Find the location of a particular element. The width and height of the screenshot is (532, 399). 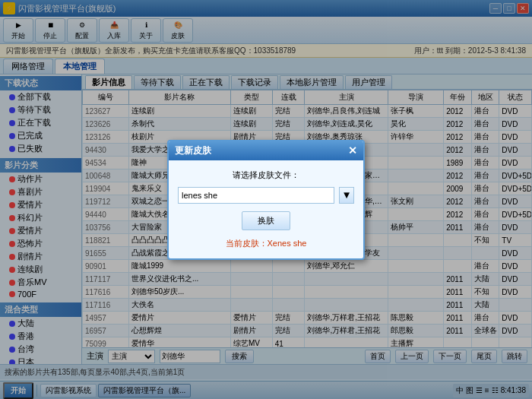

skin-browse-button: ▼ is located at coordinates (347, 195).